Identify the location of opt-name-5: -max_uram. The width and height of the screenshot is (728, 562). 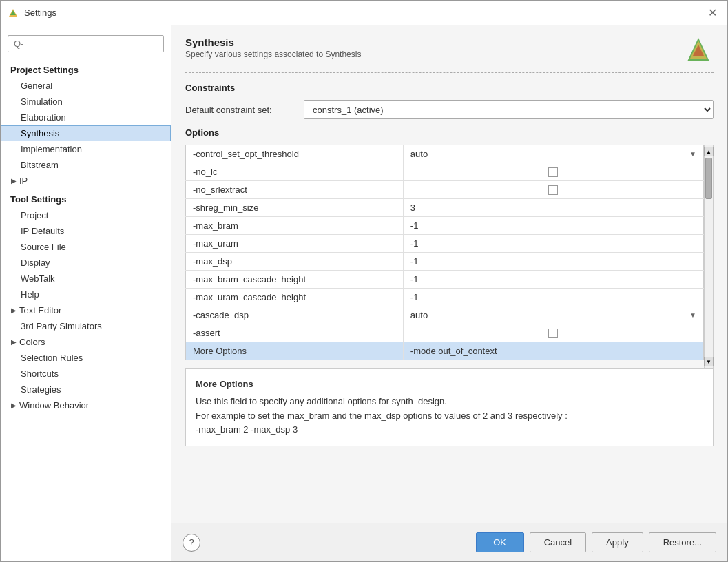
(295, 244).